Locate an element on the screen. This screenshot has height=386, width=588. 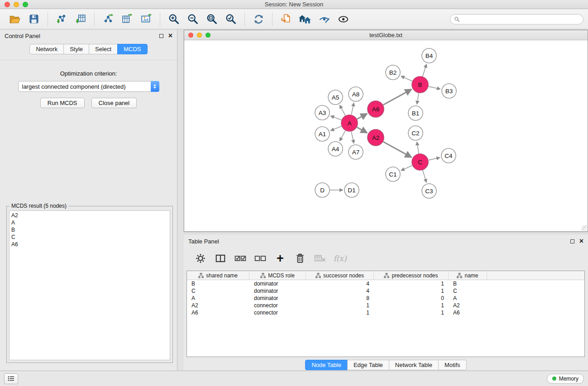
graph-edge-A6-B is located at coordinates (397, 97).